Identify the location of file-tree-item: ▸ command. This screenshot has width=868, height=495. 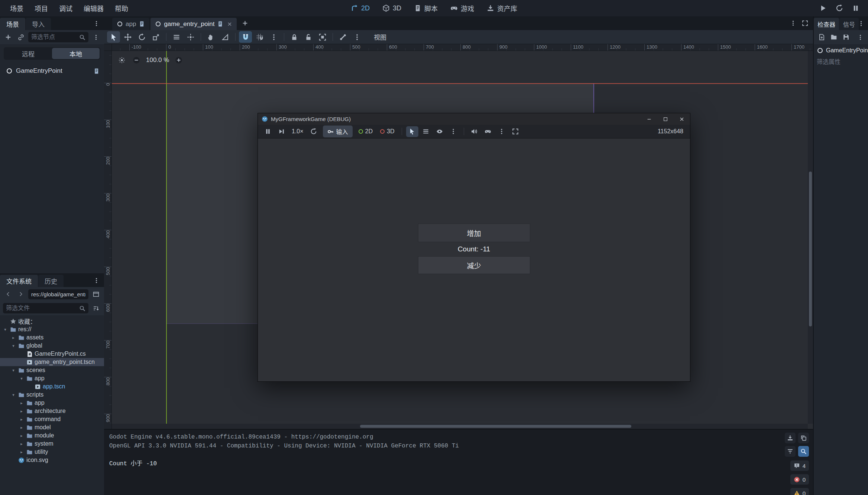
(52, 419).